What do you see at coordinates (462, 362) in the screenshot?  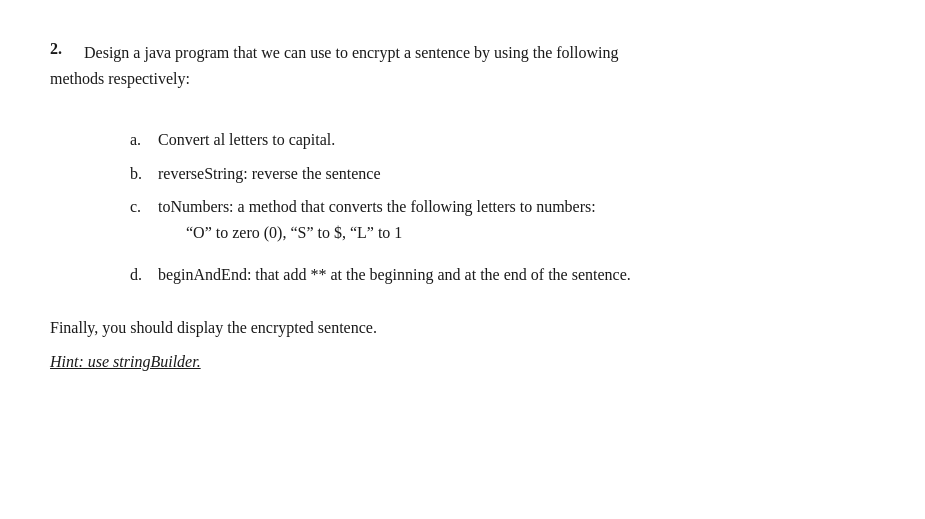 I see `hint-text: Hint: use stringBuilder.` at bounding box center [462, 362].